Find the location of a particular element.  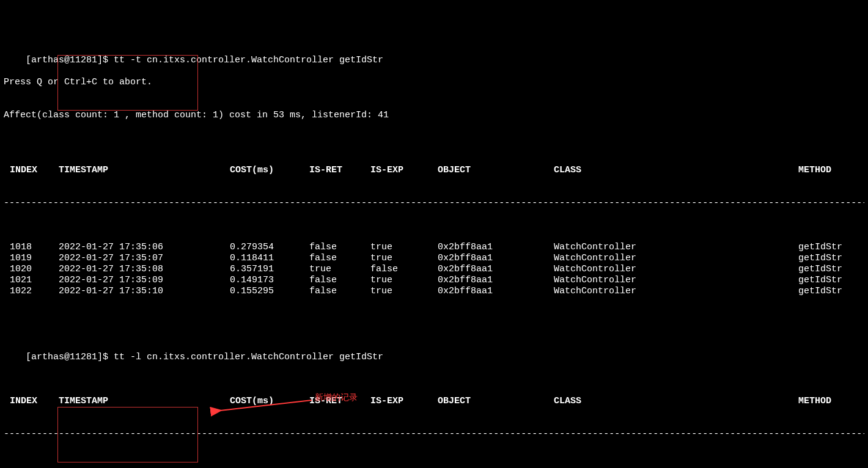

cell-isexp: false is located at coordinates (404, 269).